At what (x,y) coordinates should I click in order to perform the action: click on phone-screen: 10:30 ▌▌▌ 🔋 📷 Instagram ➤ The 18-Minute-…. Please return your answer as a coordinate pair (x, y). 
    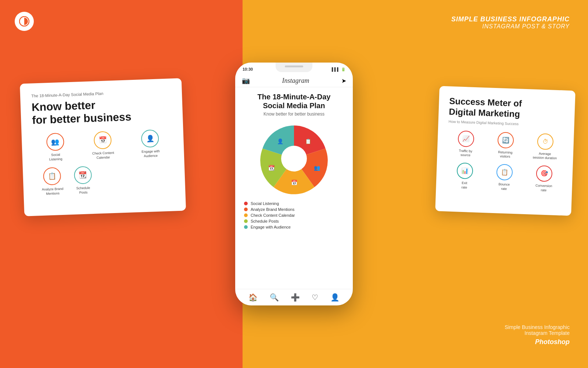
    Looking at the image, I should click on (294, 184).